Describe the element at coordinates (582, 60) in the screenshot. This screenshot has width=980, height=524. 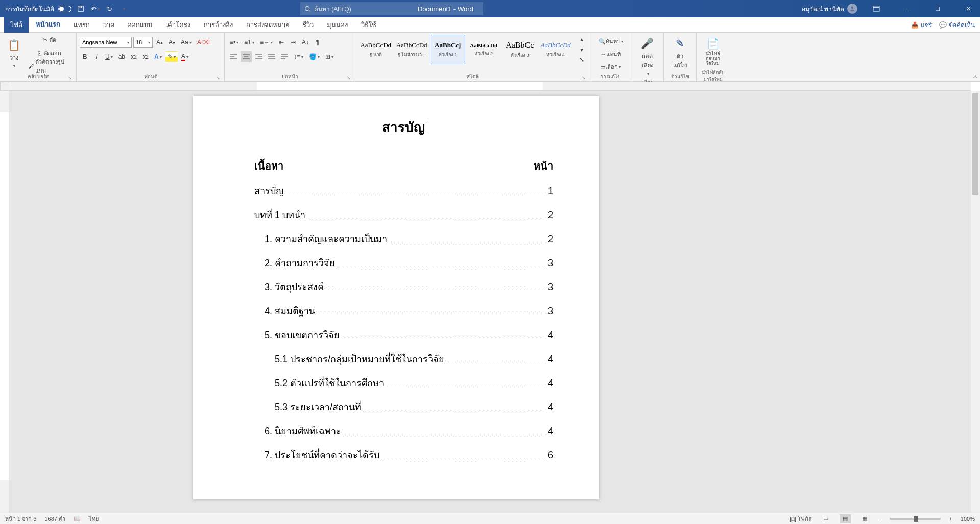
I see `styles-expand: ⤡` at that location.